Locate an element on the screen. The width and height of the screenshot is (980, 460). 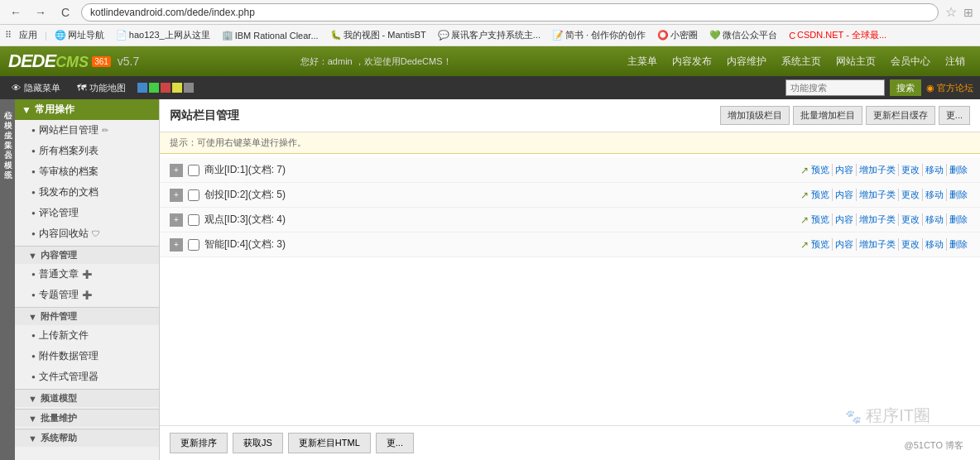
more-actions-button: 更... is located at coordinates (954, 116).